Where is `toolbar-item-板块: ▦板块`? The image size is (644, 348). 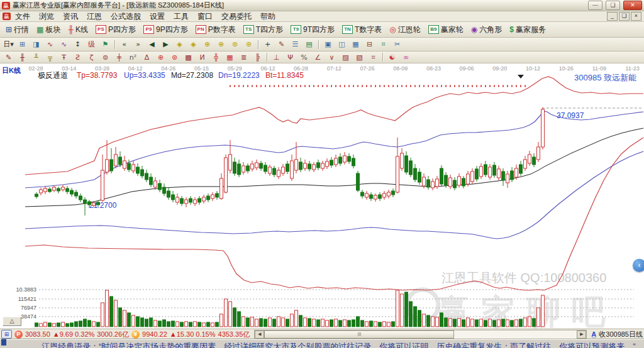 toolbar-item-板块: ▦板块 is located at coordinates (48, 30).